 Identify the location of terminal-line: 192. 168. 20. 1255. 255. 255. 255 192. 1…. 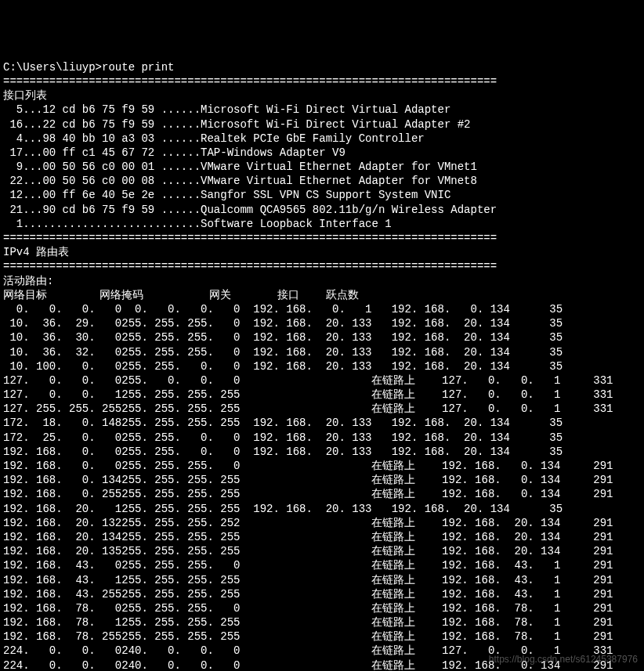
(322, 509).